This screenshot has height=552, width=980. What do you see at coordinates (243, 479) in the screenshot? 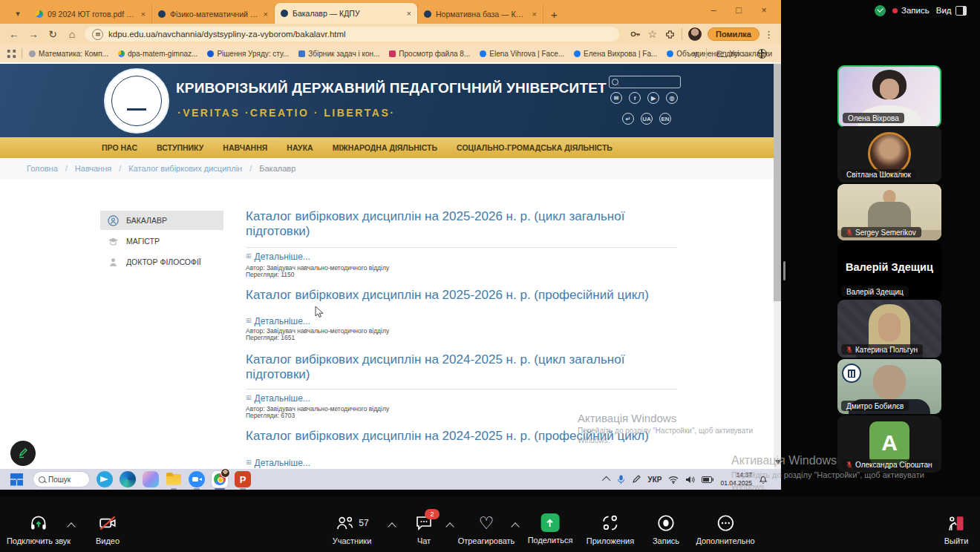
I see `powerpoint-icon: P` at bounding box center [243, 479].